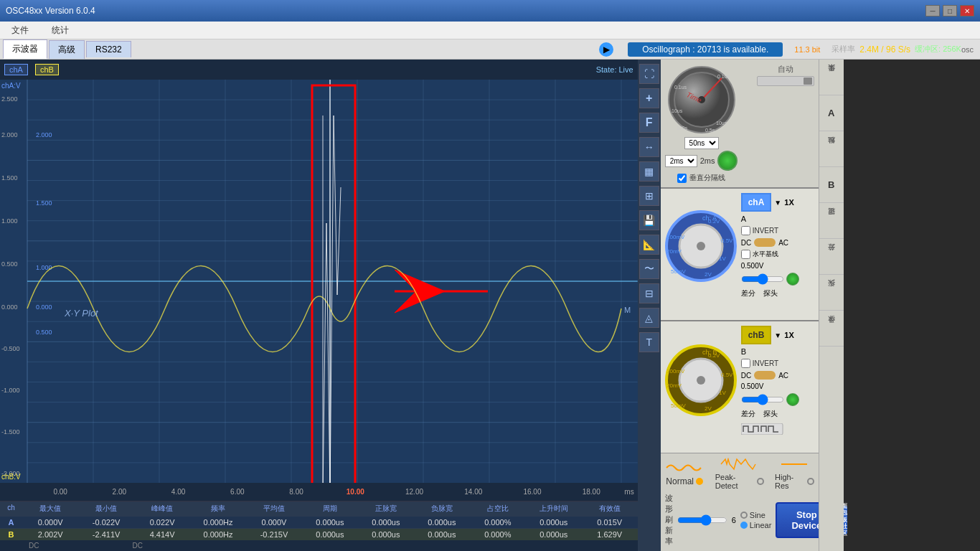 This screenshot has height=551, width=980. Describe the element at coordinates (794, 464) in the screenshot. I see `high-res-wave-icon` at that location.